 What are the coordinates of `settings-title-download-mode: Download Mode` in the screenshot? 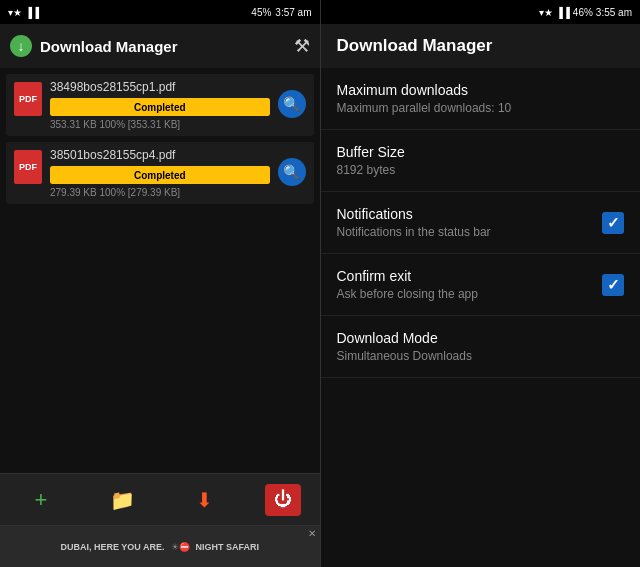 It's located at (481, 338).